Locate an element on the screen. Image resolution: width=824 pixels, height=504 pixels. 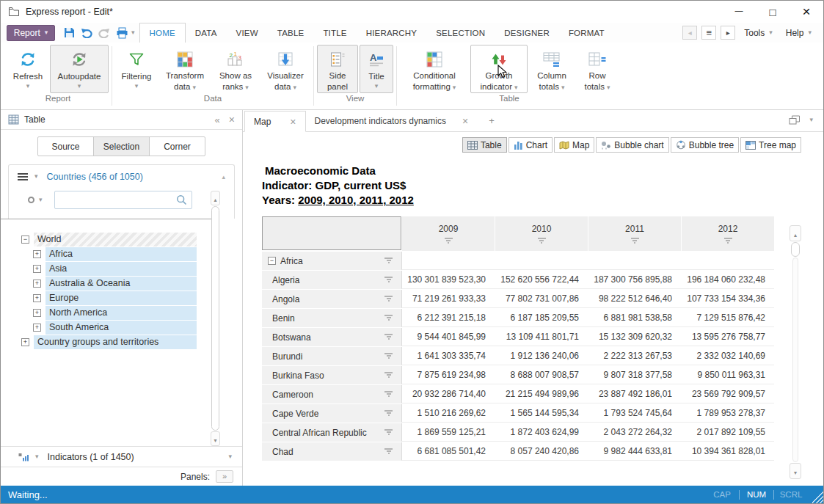
filtering-button: Filtering is located at coordinates (136, 69).